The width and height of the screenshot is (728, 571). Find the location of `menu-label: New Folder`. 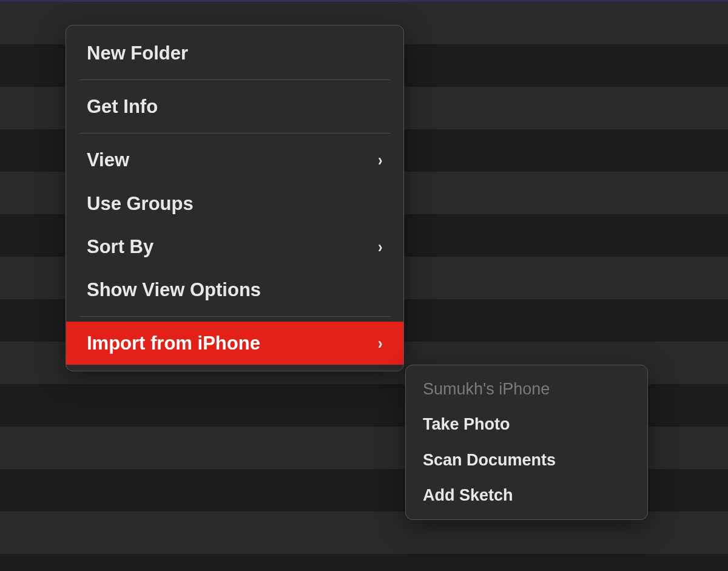

menu-label: New Folder is located at coordinates (137, 53).